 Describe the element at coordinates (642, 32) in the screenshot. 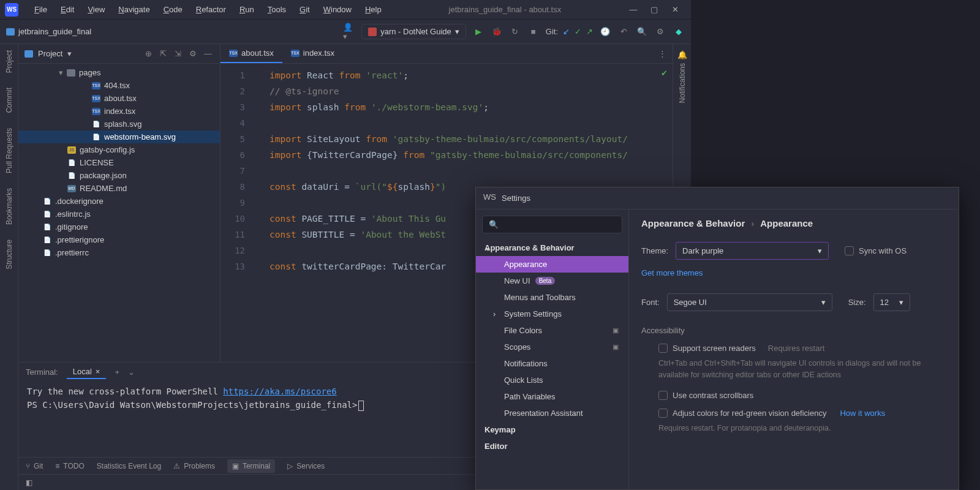

I see `search-icon: 🔍` at that location.